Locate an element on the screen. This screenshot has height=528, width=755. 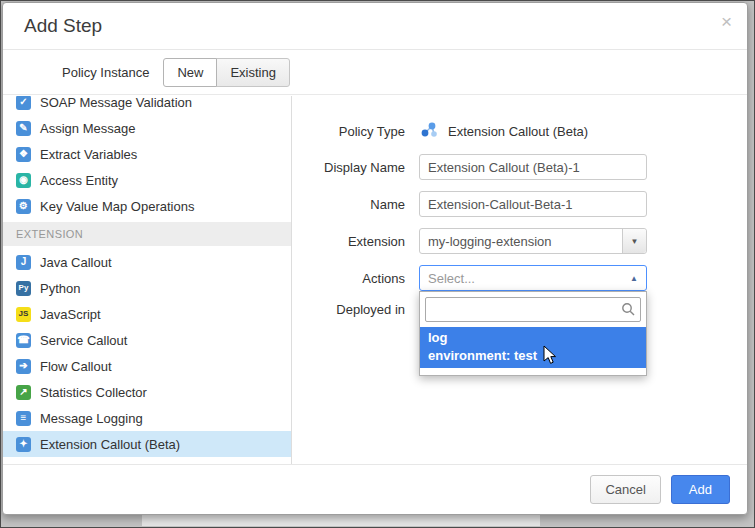
name-row: Name is located at coordinates (520, 204).